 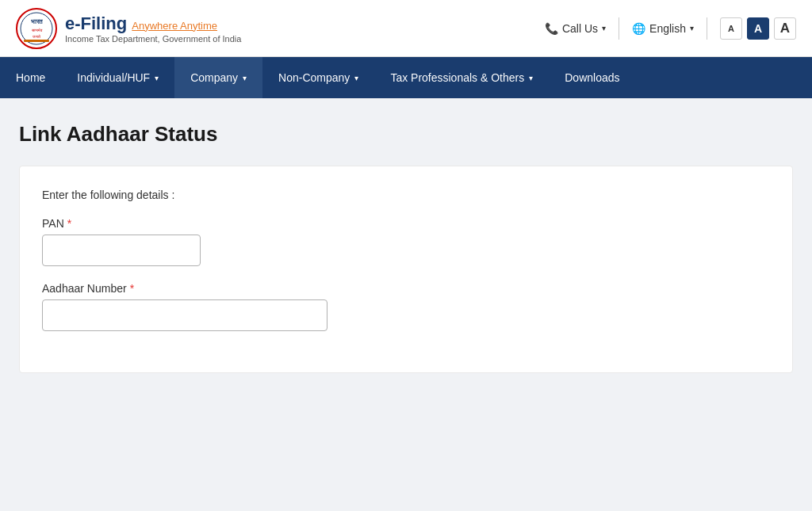 What do you see at coordinates (121, 250) in the screenshot?
I see `pan-input` at bounding box center [121, 250].